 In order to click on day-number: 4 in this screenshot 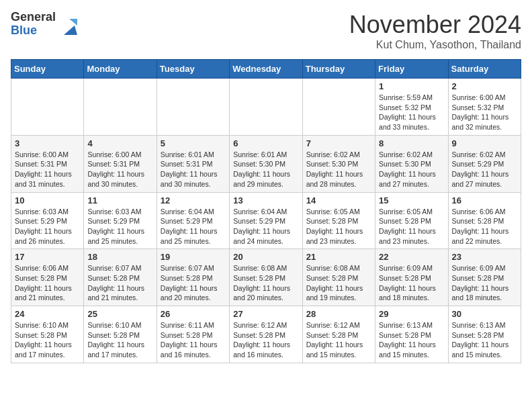, I will do `click(120, 144)`.